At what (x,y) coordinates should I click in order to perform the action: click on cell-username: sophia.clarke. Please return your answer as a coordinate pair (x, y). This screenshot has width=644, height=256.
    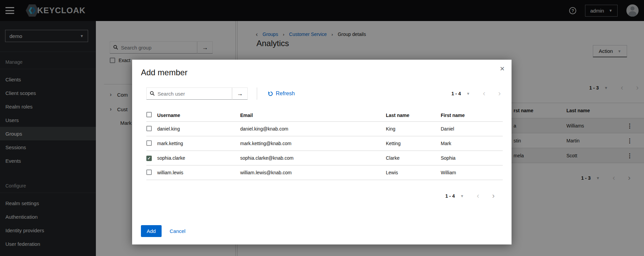
    Looking at the image, I should click on (199, 158).